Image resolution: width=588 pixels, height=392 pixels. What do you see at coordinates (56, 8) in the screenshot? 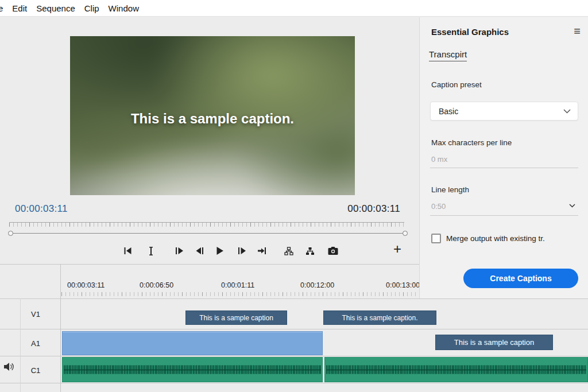
I see `menu-item-sequence: Sequence` at bounding box center [56, 8].